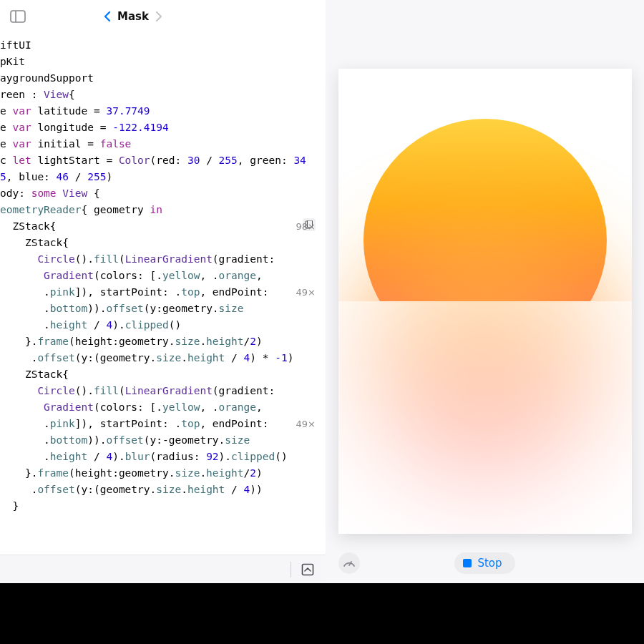 The height and width of the screenshot is (644, 644). What do you see at coordinates (163, 226) in the screenshot?
I see `code-line: ZStack{98×` at bounding box center [163, 226].